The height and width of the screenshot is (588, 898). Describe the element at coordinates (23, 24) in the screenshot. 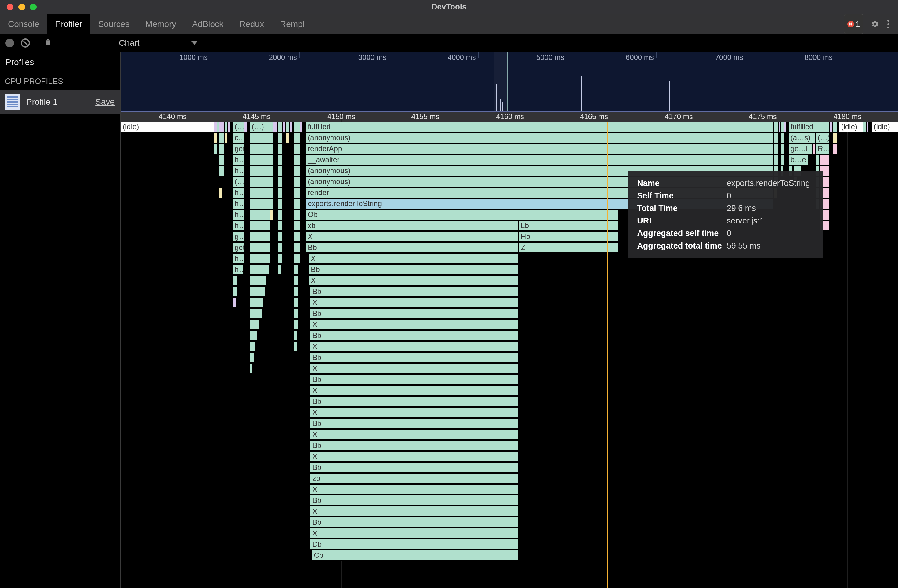

I see `tab-console: Console` at that location.